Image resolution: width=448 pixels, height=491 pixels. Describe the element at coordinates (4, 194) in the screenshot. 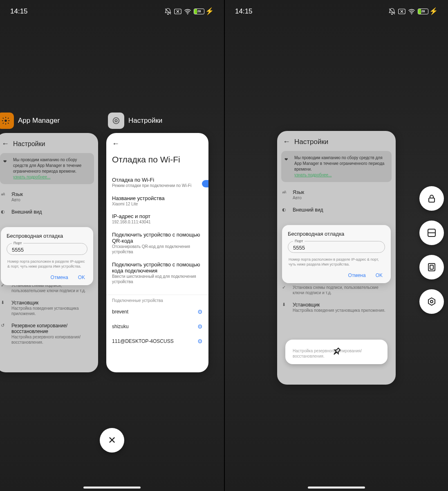

I see `translate-icon: 🗚` at that location.